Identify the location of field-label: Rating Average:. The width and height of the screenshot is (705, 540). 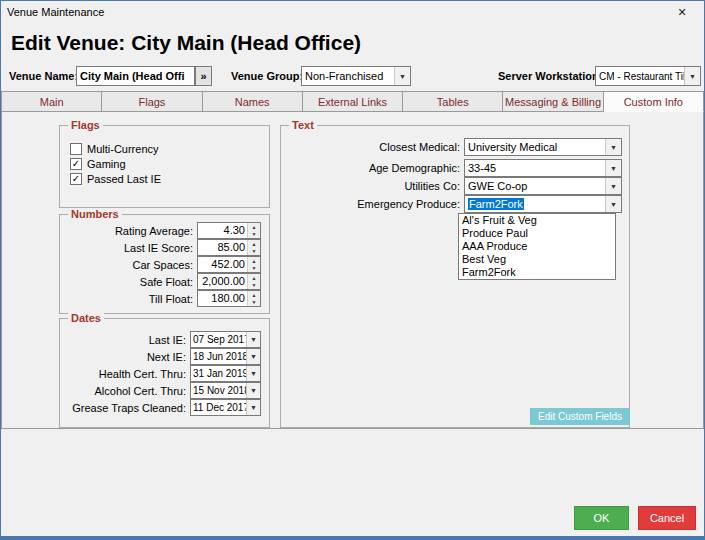
(130, 231).